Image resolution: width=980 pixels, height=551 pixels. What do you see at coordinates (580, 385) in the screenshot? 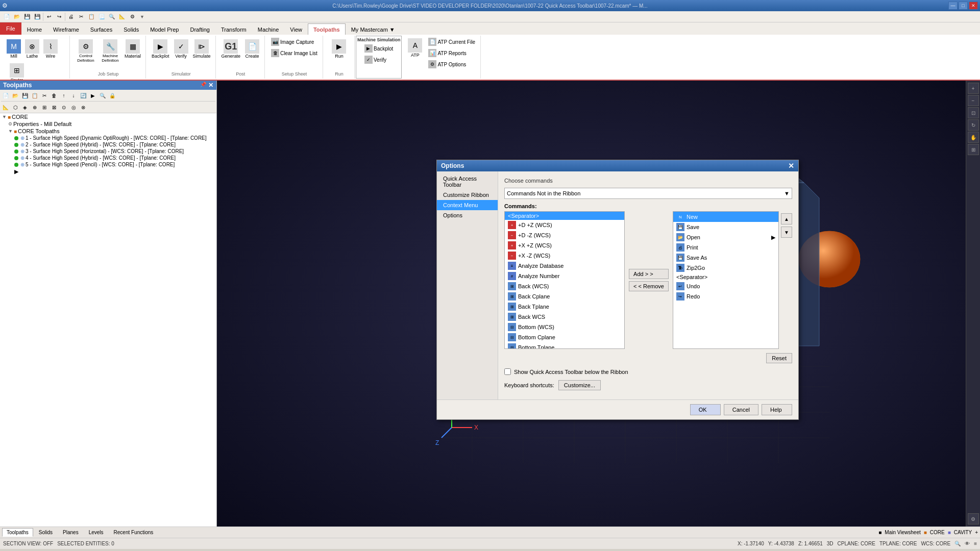
I see `customize-kb-button: Customize...` at bounding box center [580, 385].